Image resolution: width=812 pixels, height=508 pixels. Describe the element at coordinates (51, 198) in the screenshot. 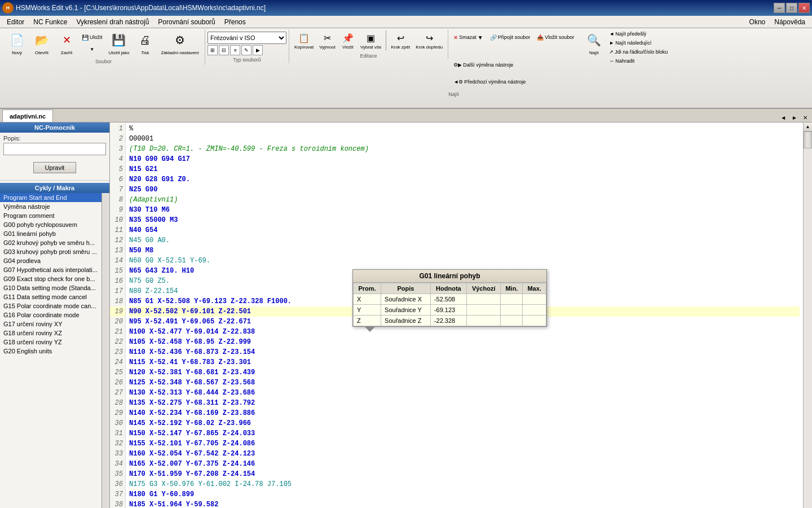

I see `cykly-item: Program Start and End` at that location.